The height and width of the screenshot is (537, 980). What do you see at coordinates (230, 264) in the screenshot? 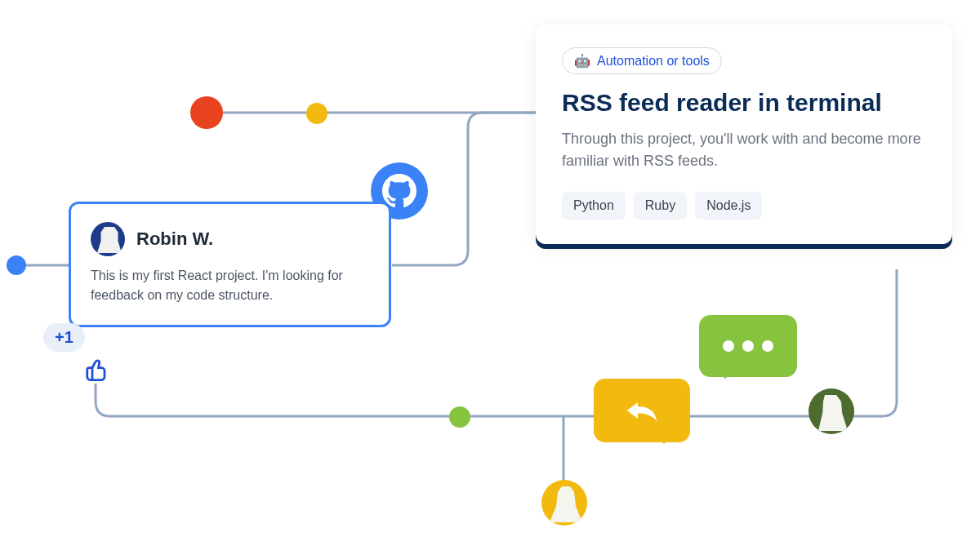
I see `feedback-card: Robin W. This is my first React project.…` at bounding box center [230, 264].